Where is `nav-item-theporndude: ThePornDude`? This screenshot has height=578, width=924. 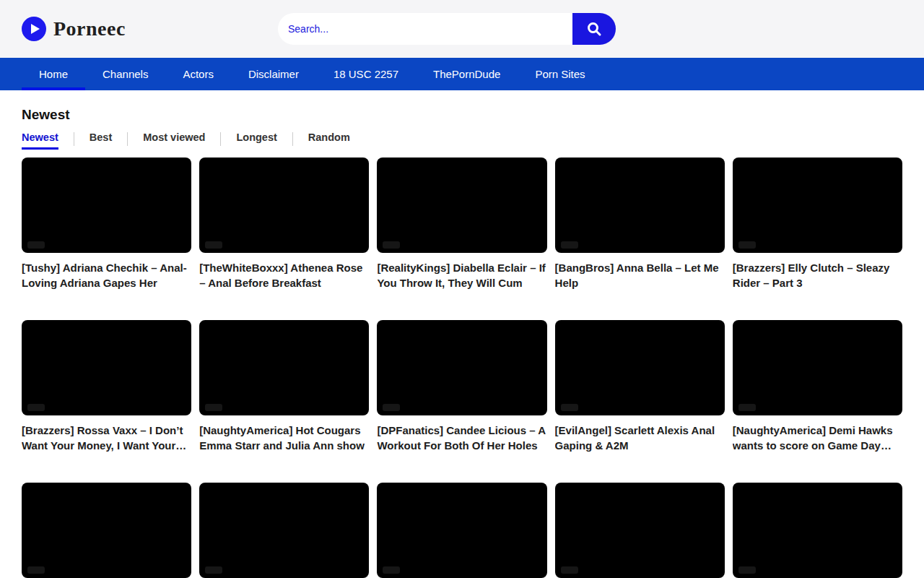 nav-item-theporndude: ThePornDude is located at coordinates (466, 74).